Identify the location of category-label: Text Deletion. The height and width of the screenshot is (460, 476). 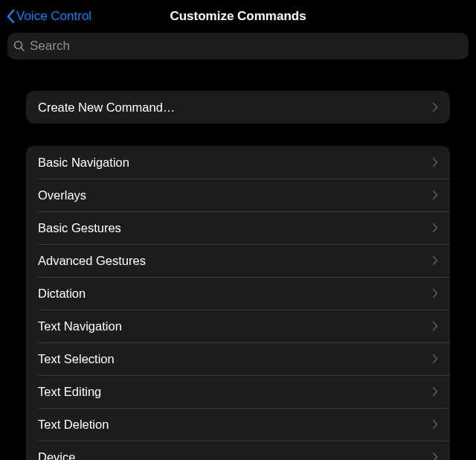
(73, 424).